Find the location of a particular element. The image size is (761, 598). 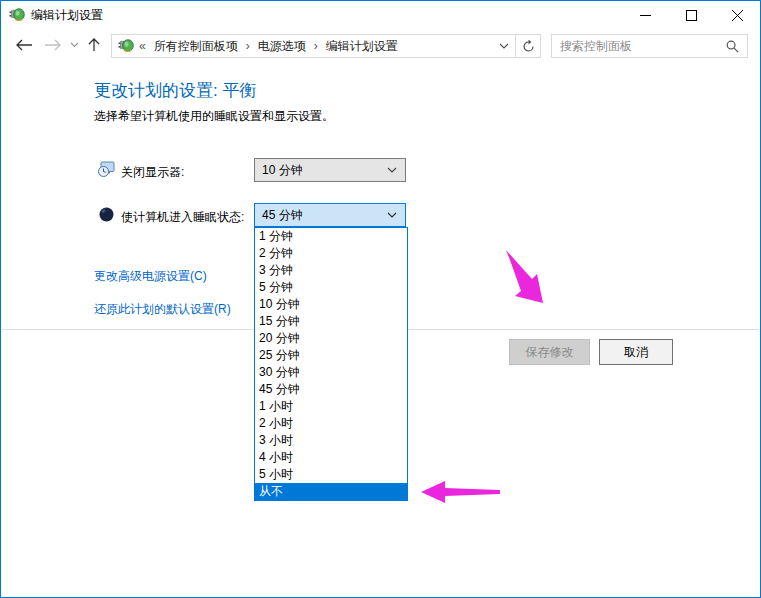

breadcrumb-power-options: 电源选项 is located at coordinates (282, 46).